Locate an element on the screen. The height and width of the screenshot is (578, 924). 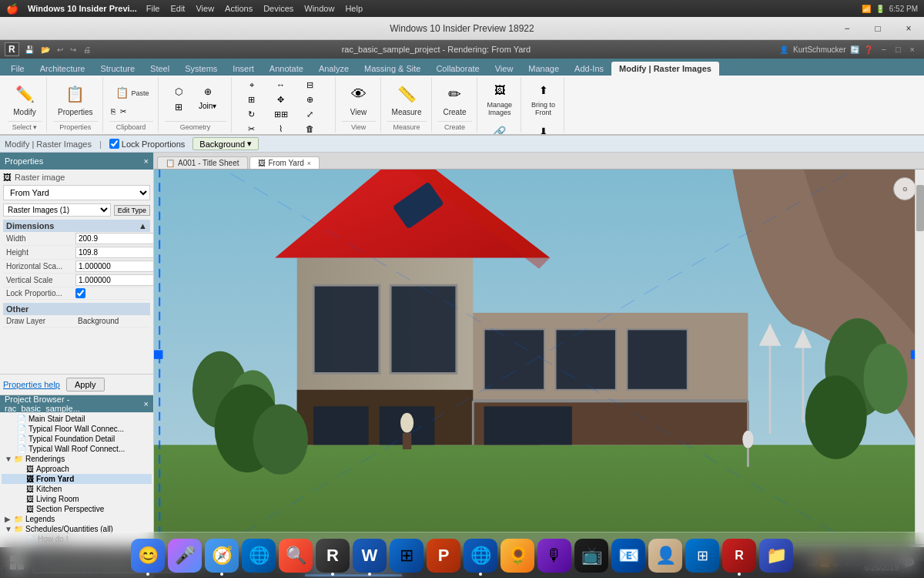
tab-close-button: × is located at coordinates (310, 163).